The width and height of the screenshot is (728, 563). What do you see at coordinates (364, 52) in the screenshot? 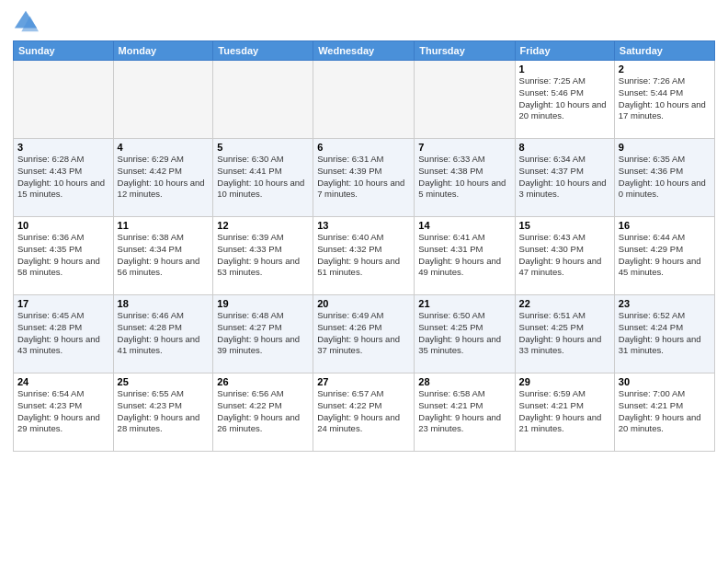
I see `weekday-header-wednesday: Wednesday` at bounding box center [364, 52].